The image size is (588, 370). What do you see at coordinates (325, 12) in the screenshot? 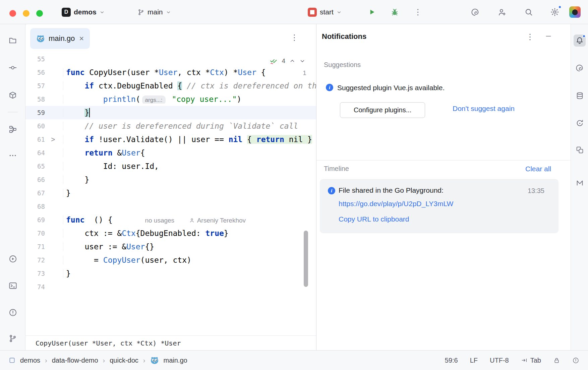
I see `run-configuration-widget: start` at bounding box center [325, 12].